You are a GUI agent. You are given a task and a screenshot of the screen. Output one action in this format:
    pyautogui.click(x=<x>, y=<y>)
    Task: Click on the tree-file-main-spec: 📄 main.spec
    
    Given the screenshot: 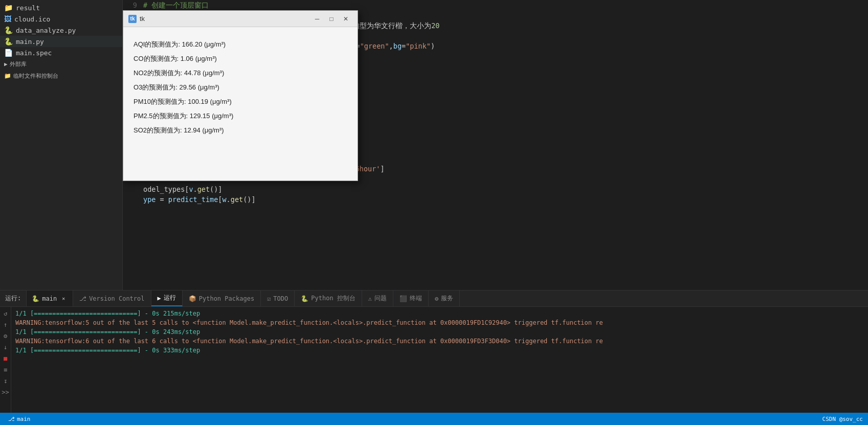 What is the action you would take?
    pyautogui.click(x=61, y=53)
    